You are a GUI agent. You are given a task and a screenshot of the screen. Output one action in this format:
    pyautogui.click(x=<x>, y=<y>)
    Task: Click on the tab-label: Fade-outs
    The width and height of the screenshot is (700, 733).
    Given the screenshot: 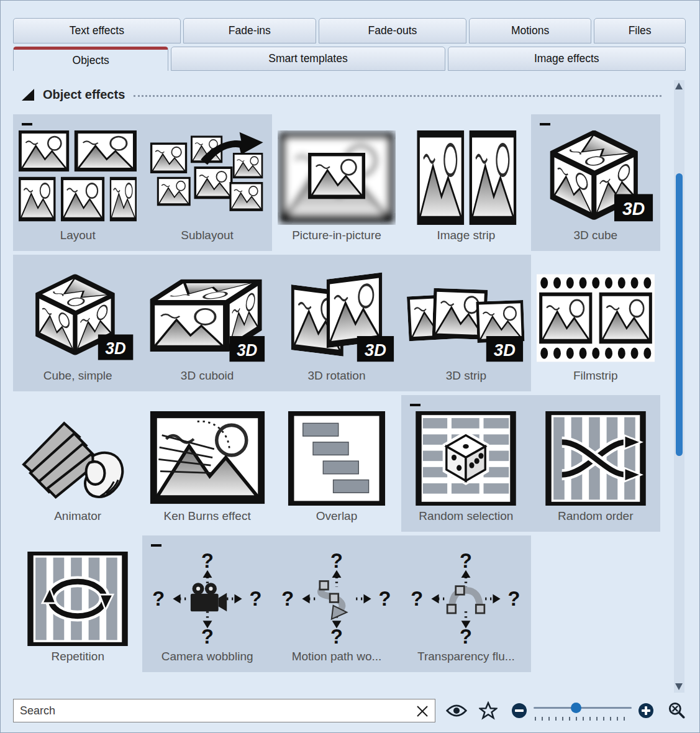 What is the action you would take?
    pyautogui.click(x=393, y=31)
    